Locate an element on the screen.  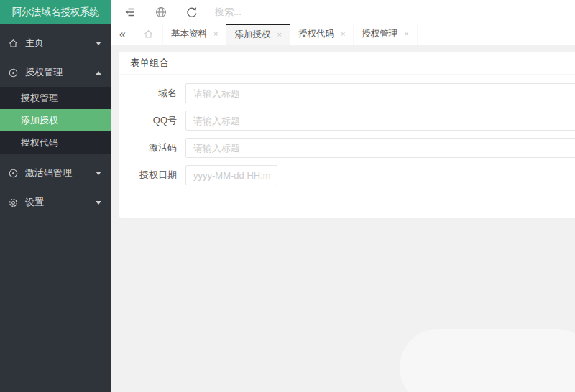
sidebar-item-label: 主页 is located at coordinates (34, 43).